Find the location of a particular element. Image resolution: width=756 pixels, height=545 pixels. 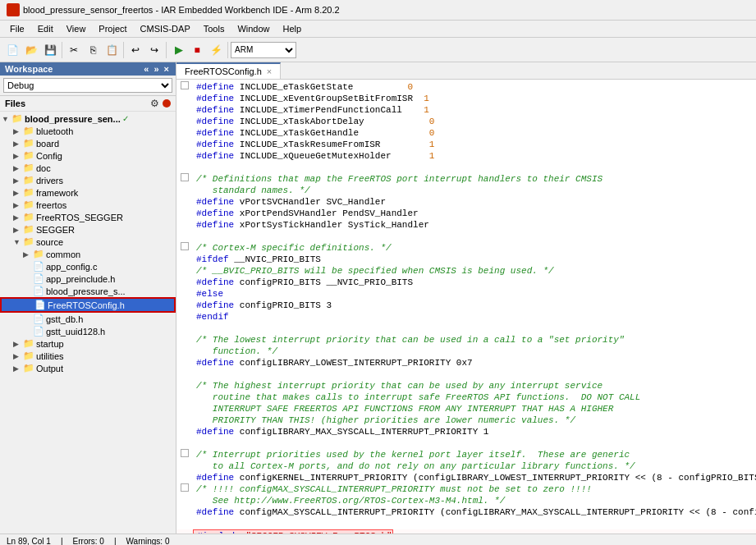

label-config: Config is located at coordinates (49, 156).